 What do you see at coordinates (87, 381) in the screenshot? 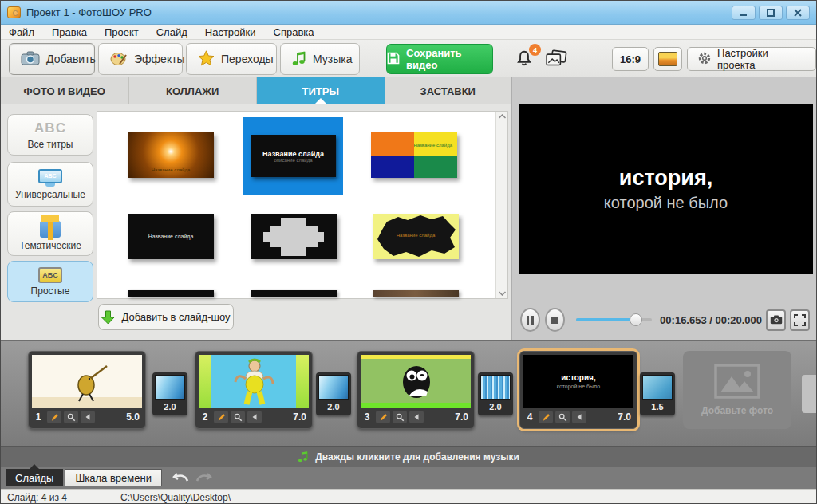
I see `kiwi-bird-drawing` at bounding box center [87, 381].